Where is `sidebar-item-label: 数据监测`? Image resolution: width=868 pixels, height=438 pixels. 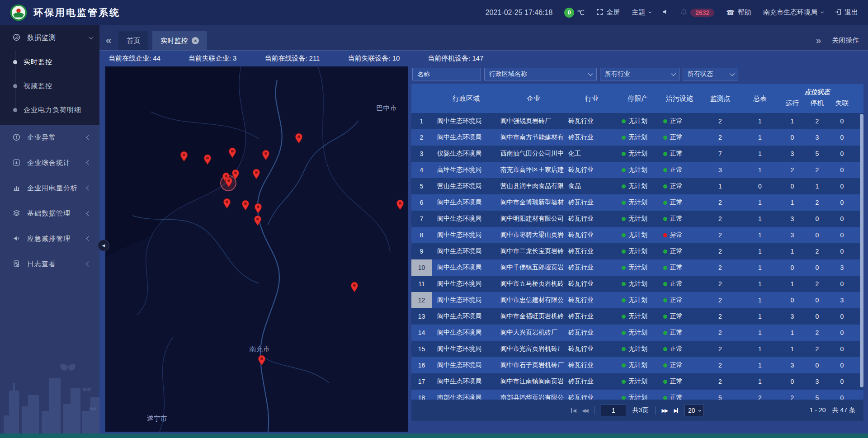 sidebar-item-label: 数据监测 is located at coordinates (55, 38).